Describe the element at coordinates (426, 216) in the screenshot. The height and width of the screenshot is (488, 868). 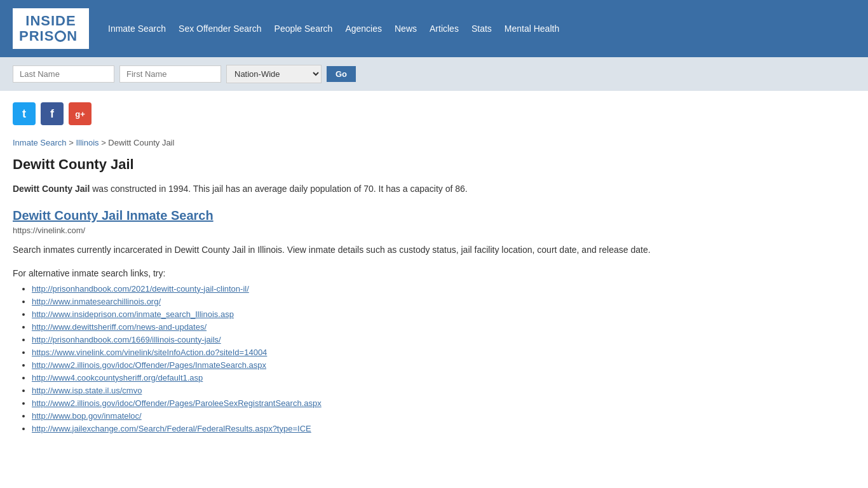
I see `inmate-search-link: Dewitt County Jail Inmate Search` at that location.